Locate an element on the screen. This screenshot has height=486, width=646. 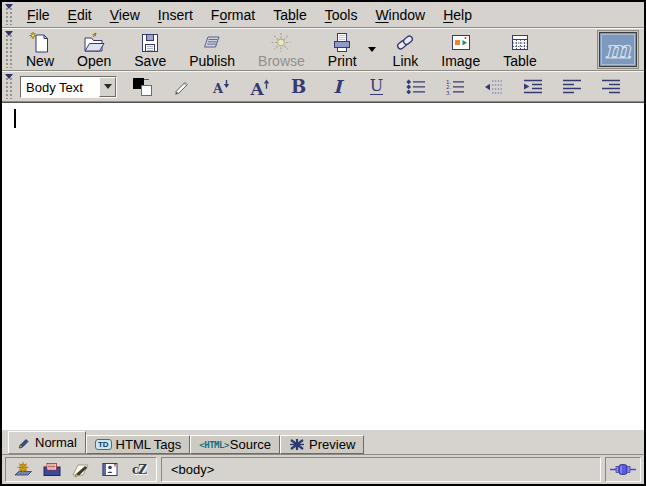
paragraph-format-select: Body Text is located at coordinates (68, 87).